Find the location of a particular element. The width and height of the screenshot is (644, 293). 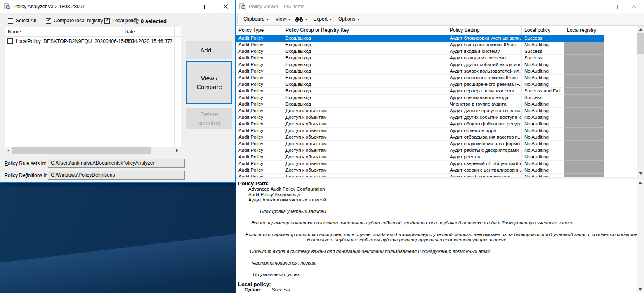

cell-setting: Аудит входа в систему is located at coordinates (484, 52).